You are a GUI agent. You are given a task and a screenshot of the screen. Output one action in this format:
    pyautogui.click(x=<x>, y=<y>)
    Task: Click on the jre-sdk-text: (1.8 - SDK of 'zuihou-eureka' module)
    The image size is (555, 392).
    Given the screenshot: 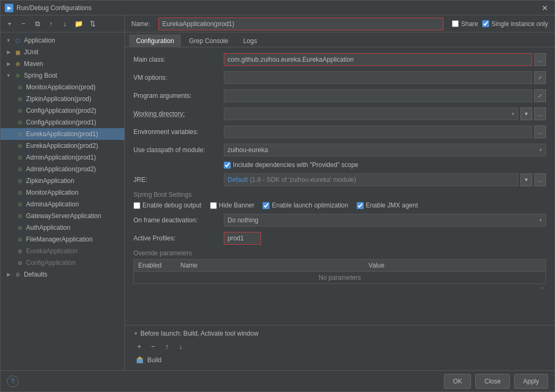 What is the action you would take?
    pyautogui.click(x=303, y=180)
    